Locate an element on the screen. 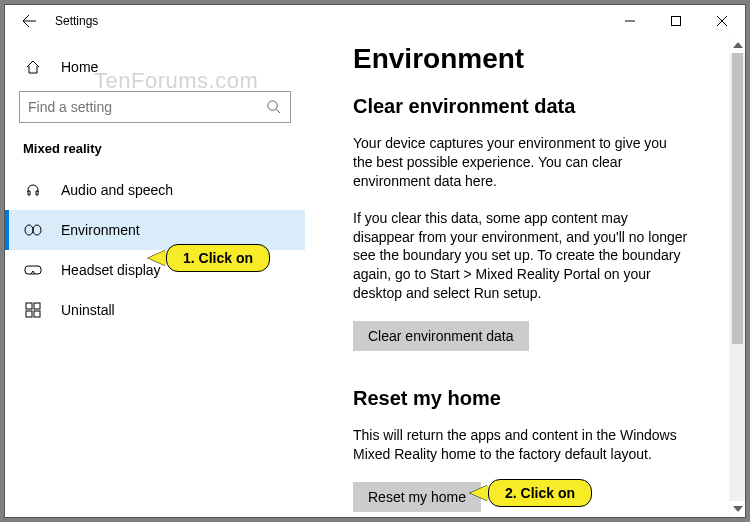  search-box is located at coordinates (155, 107).